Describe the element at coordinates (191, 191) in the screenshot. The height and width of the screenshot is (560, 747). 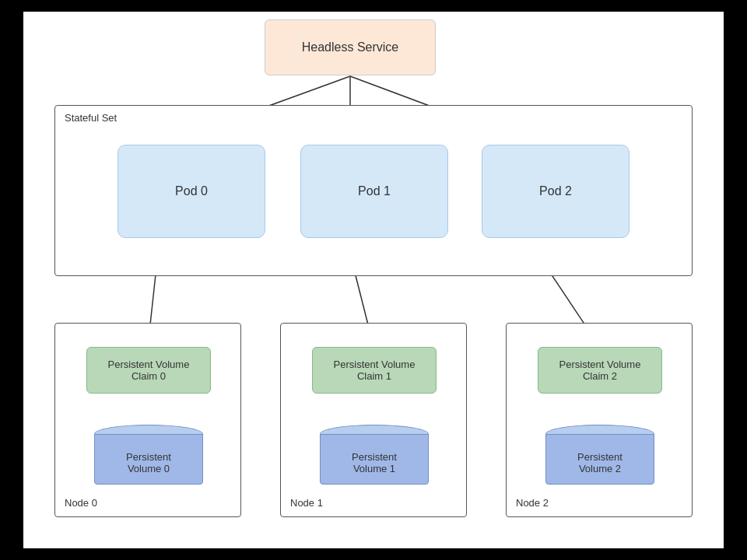
I see `pod-0-label: Pod 0` at that location.